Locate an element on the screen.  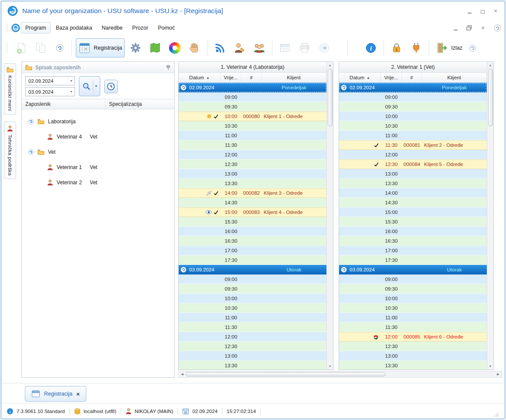
scroll-right-arrow: ▶ is located at coordinates (498, 374).